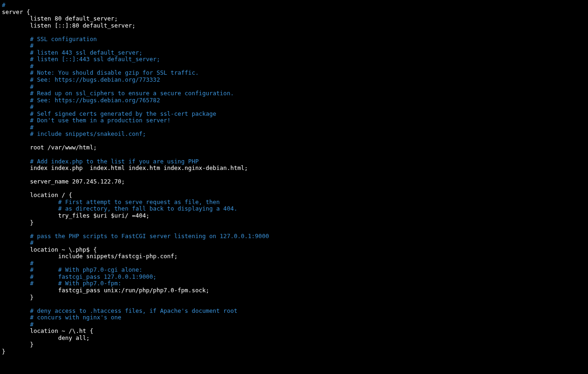 This screenshot has width=588, height=374. Describe the element at coordinates (111, 202) in the screenshot. I see `terminal-line: # First attempt to serve request as file…` at that location.